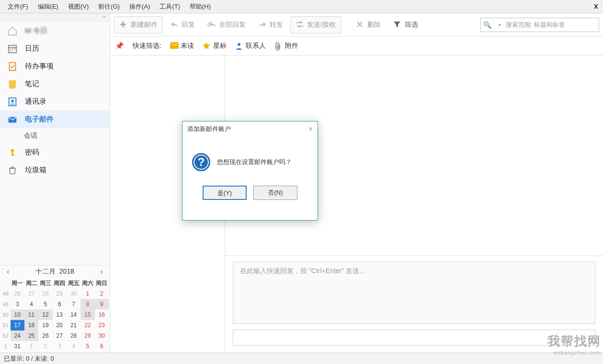 Image resolution: width=603 pixels, height=364 pixels. What do you see at coordinates (17, 336) in the screenshot?
I see `cal-day: 24` at bounding box center [17, 336].